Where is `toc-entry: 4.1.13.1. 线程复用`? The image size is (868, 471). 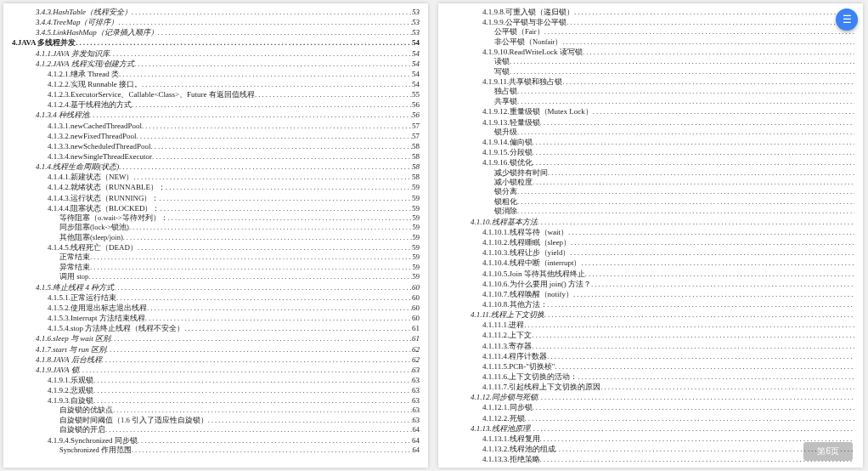 toc-entry: 4.1.13.1. 线程复用 is located at coordinates (651, 439).